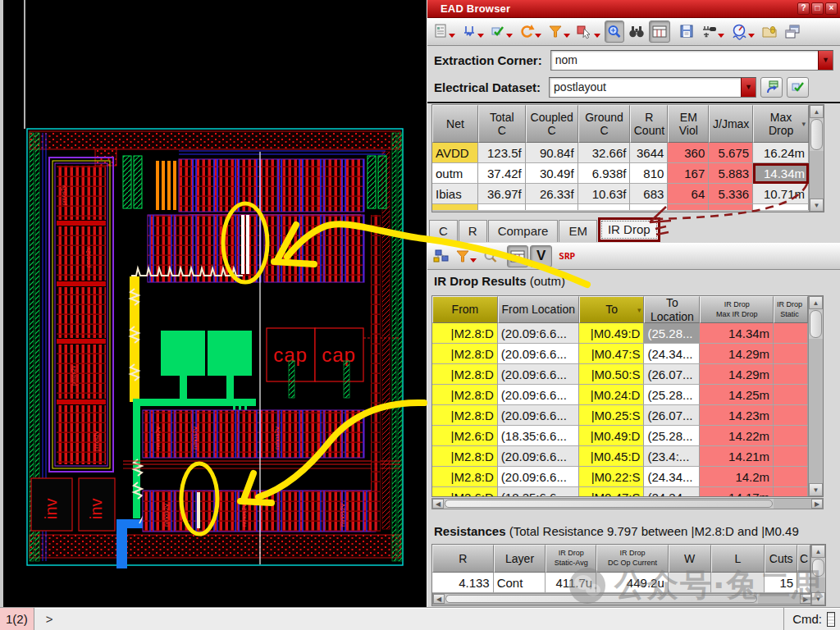 The image size is (840, 630). Describe the element at coordinates (649, 124) in the screenshot. I see `col-r-count: R Count` at that location.